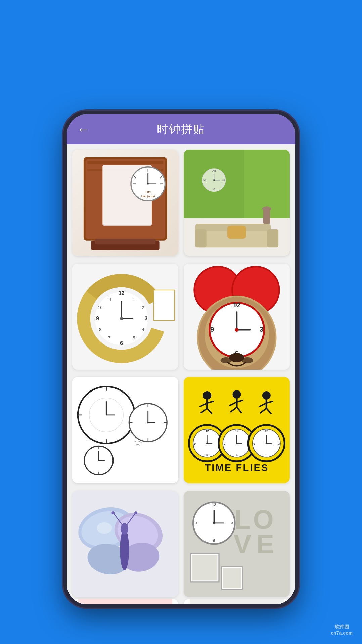 The image size is (362, 644). Describe the element at coordinates (265, 544) in the screenshot. I see `svg-text: E` at that location.